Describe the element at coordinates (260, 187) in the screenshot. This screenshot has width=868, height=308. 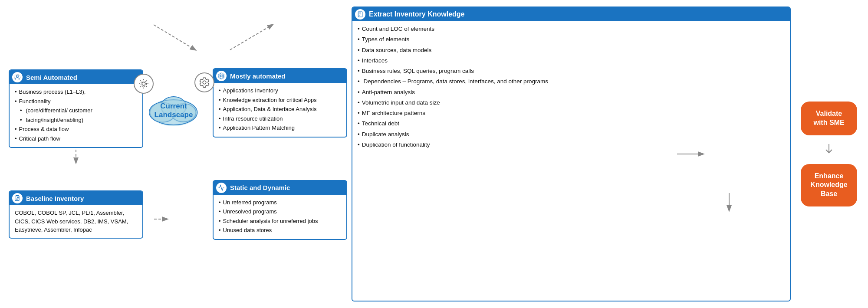
I see `static-dynamic-title: Static and Dynamic` at that location.